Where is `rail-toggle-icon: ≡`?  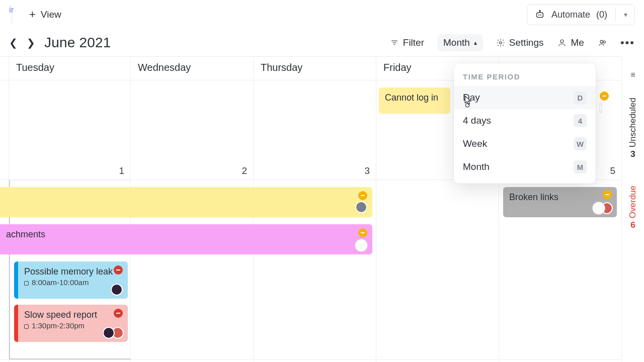
rail-toggle-icon: ≡ is located at coordinates (633, 75).